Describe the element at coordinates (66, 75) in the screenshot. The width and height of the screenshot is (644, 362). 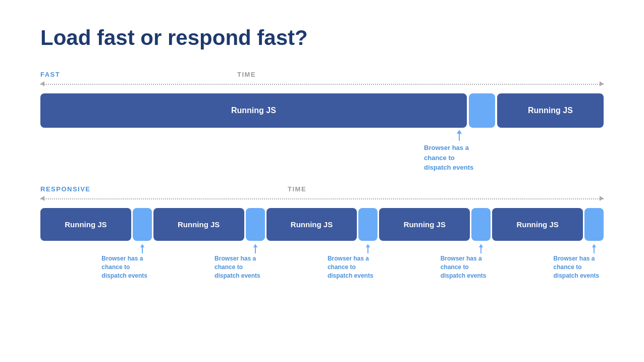
I see `fast-label: FAST` at that location.